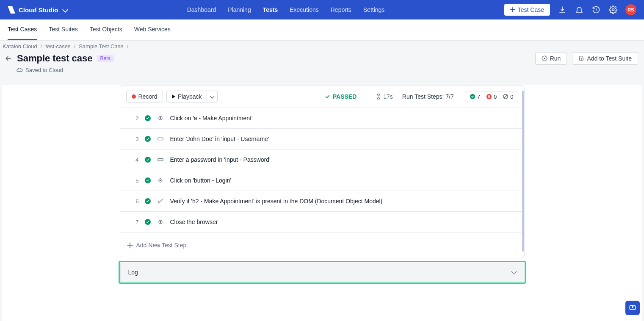 The height and width of the screenshot is (321, 644). I want to click on file-add-icon, so click(581, 58).